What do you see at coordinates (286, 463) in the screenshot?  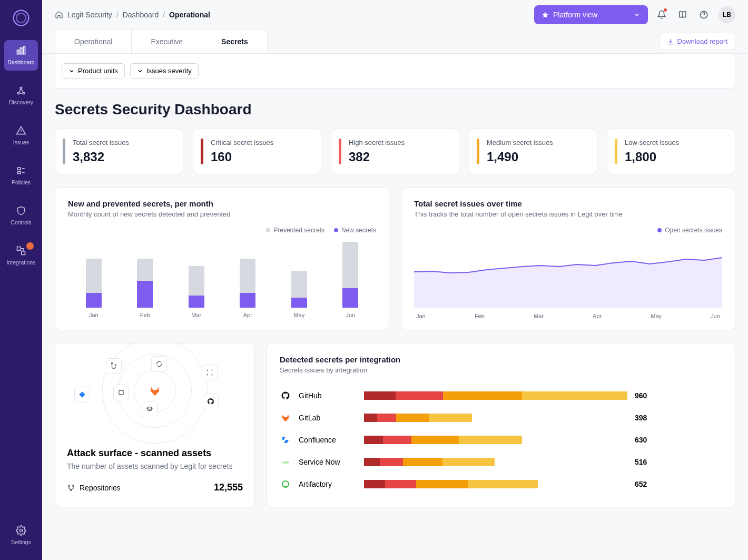 I see `svg-text: now` at bounding box center [286, 463].